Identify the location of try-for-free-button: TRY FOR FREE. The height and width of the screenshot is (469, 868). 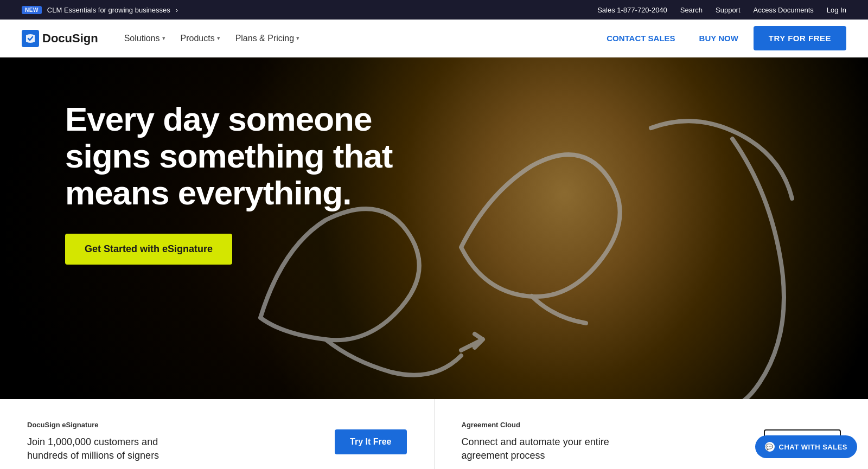
(800, 38).